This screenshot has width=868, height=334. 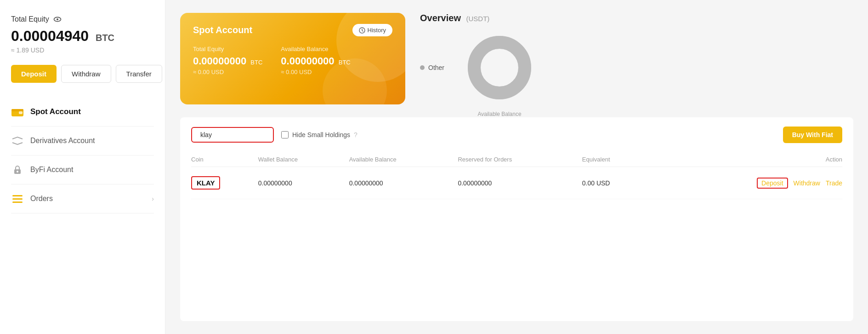 What do you see at coordinates (56, 112) in the screenshot?
I see `sidebar-label-spot-account: Spot Account` at bounding box center [56, 112].